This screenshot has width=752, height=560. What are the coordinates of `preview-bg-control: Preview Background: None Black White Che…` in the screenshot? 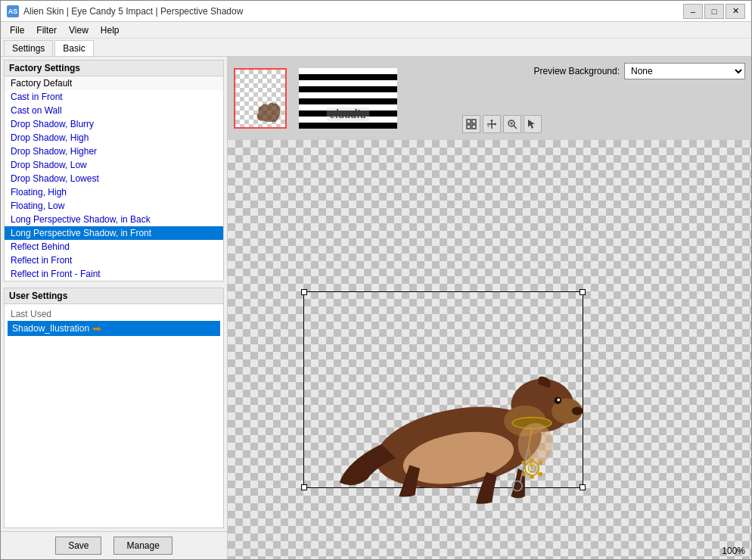 It's located at (640, 71).